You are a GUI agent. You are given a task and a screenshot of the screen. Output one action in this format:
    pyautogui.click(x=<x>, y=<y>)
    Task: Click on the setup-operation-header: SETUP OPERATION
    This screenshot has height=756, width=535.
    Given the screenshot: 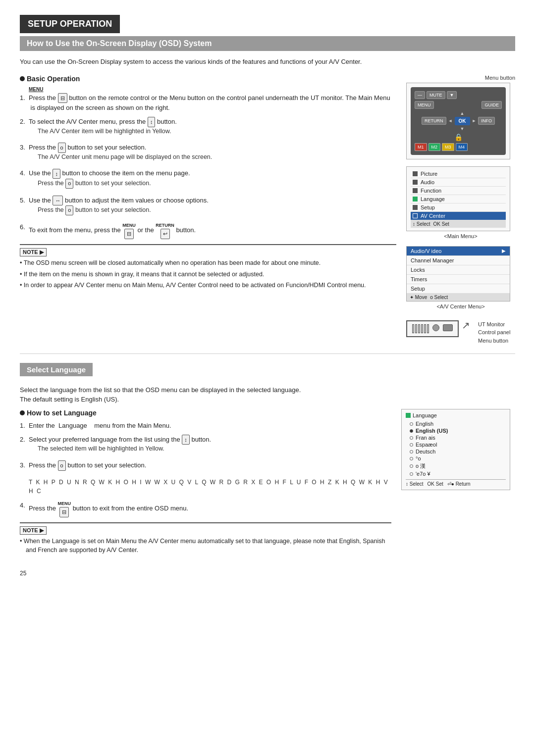 What is the action you would take?
    pyautogui.click(x=70, y=24)
    